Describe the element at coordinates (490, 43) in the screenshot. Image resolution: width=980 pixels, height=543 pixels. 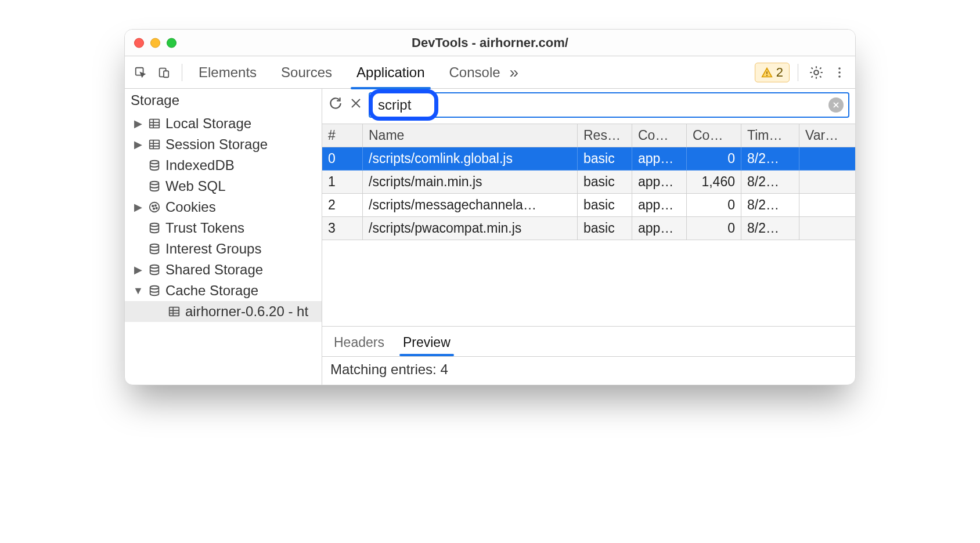
I see `window-title: DevTools - airhorner.com/` at that location.